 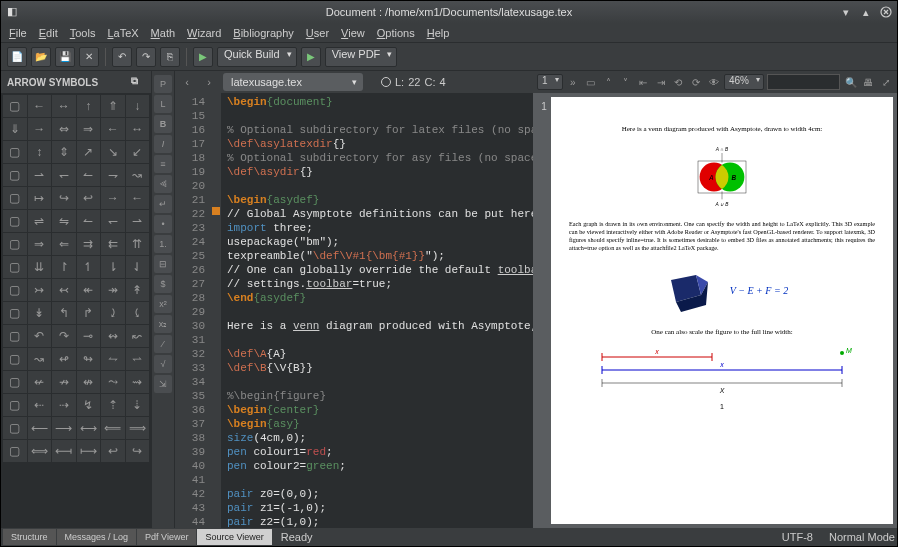 What do you see at coordinates (163, 104) in the screenshot?
I see `side-label-button: L` at bounding box center [163, 104].